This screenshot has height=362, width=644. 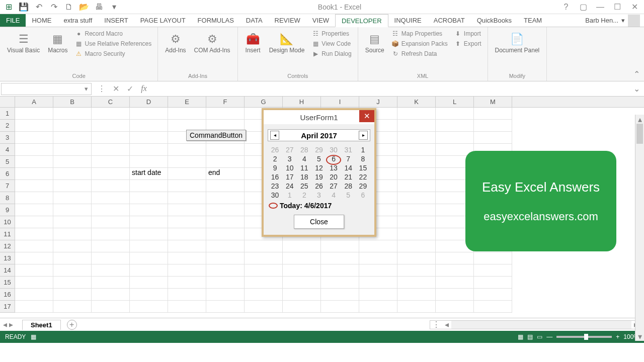 What do you see at coordinates (319, 206) in the screenshot?
I see `calendar-today: Today: 4/6/2017` at bounding box center [319, 206].